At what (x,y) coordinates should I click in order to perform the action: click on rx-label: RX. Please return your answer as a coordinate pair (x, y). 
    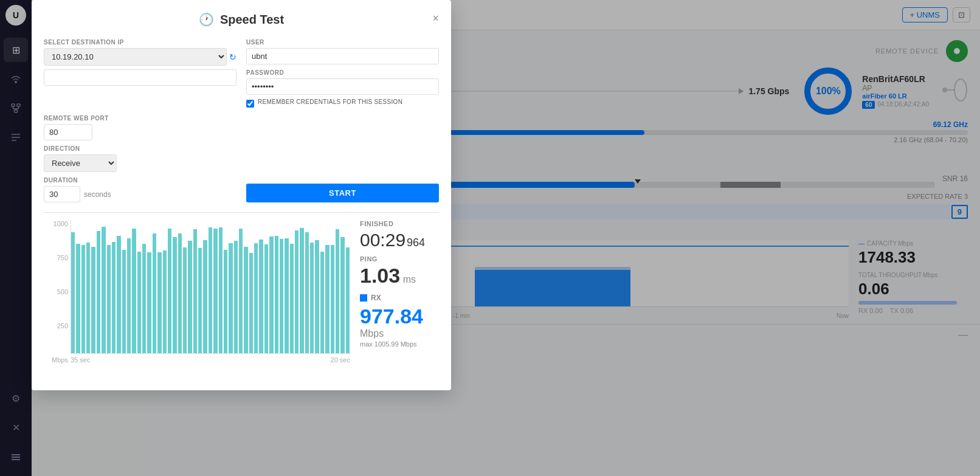
    Looking at the image, I should click on (376, 298).